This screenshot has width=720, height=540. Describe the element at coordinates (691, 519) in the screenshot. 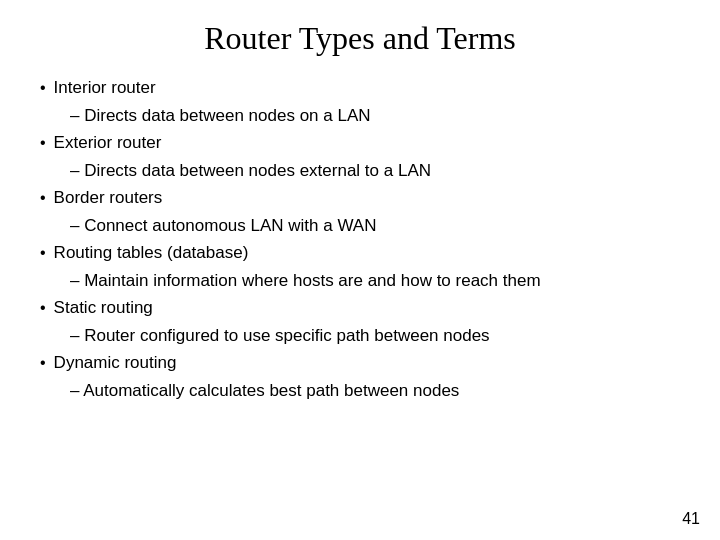

I see `page-number: 41` at that location.